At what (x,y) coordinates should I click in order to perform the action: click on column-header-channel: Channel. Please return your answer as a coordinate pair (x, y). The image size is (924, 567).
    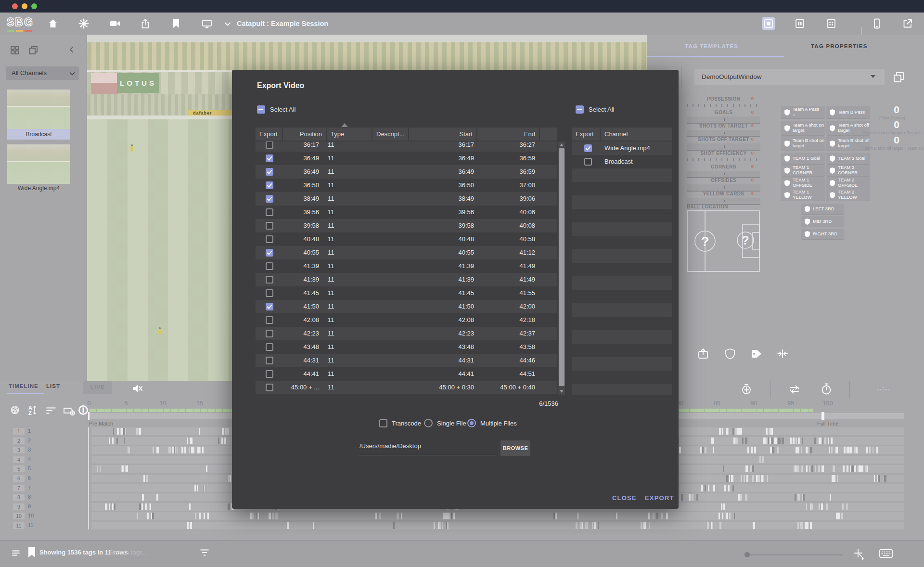
    Looking at the image, I should click on (636, 134).